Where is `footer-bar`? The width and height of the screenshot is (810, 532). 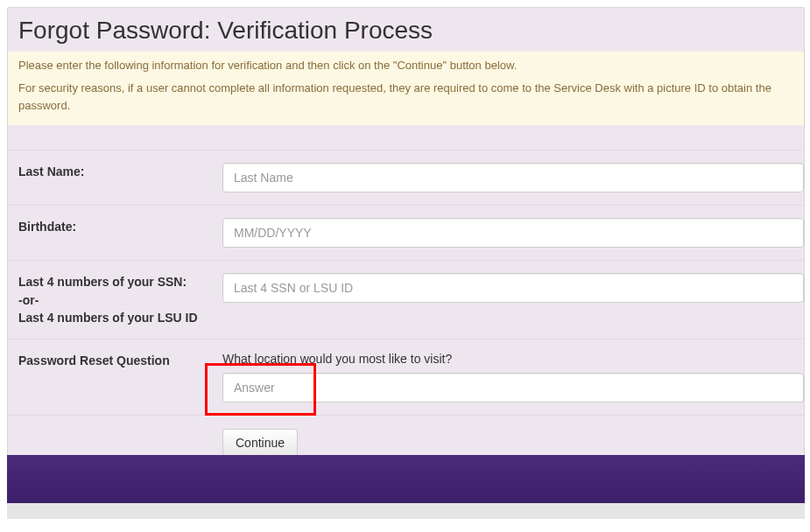 footer-bar is located at coordinates (406, 480).